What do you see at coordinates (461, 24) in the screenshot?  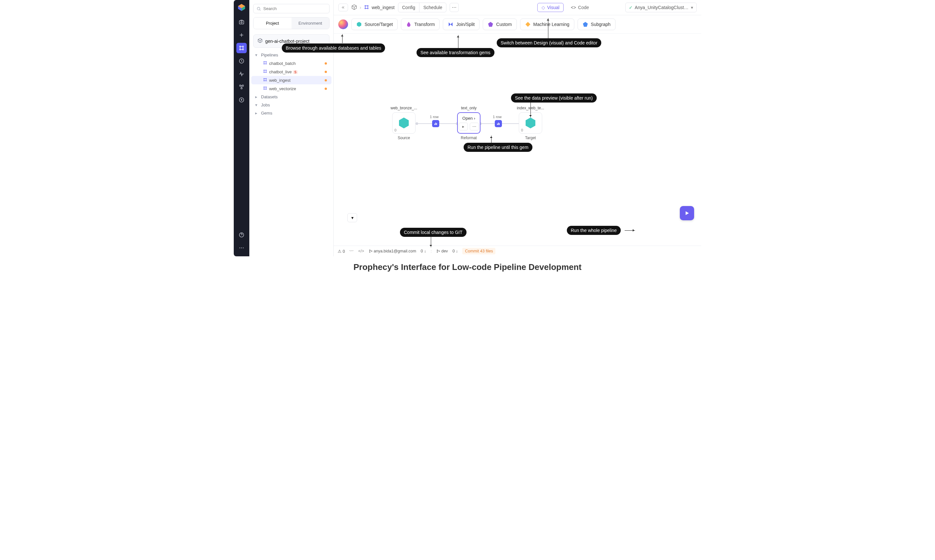 I see `gem-join-split: Join/Split` at bounding box center [461, 24].